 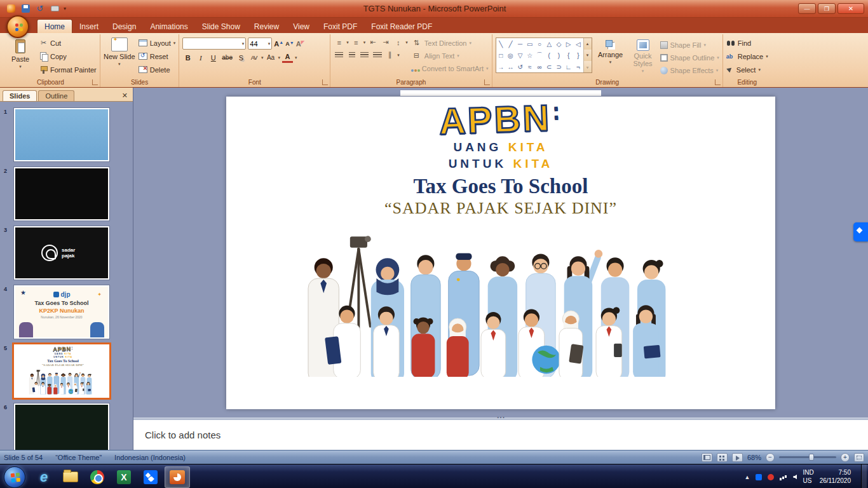 I want to click on language-bar: IND US, so click(x=808, y=477).